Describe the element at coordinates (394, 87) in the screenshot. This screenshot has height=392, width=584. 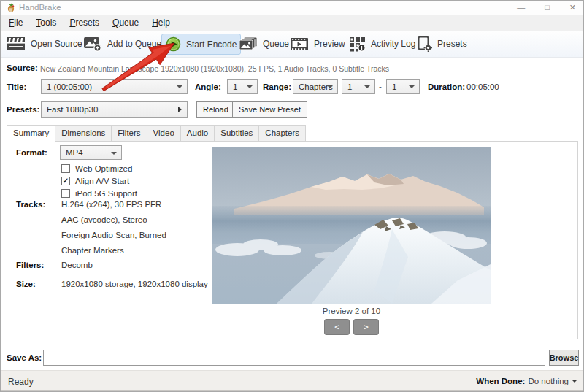
I see `range-end-value: 1` at that location.